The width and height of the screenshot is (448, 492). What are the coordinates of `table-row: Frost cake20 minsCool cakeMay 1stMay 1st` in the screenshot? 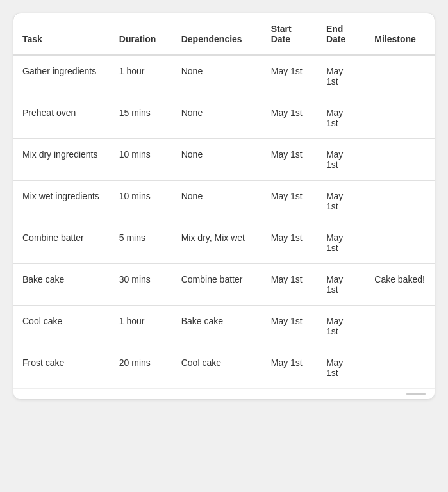 It's located at (224, 368).